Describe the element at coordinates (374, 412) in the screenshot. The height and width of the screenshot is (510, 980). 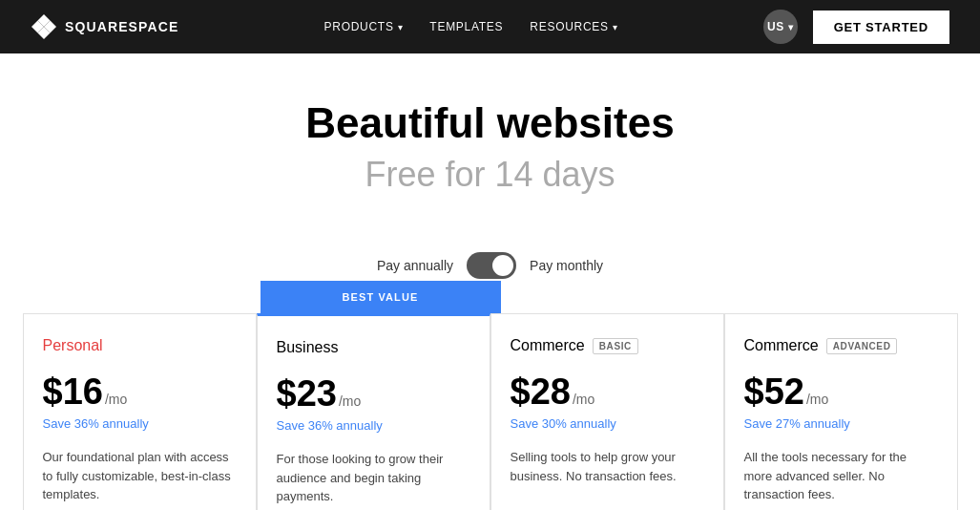
I see `plan-card-business: Business $23 /mo Save 36% annually For t…` at that location.